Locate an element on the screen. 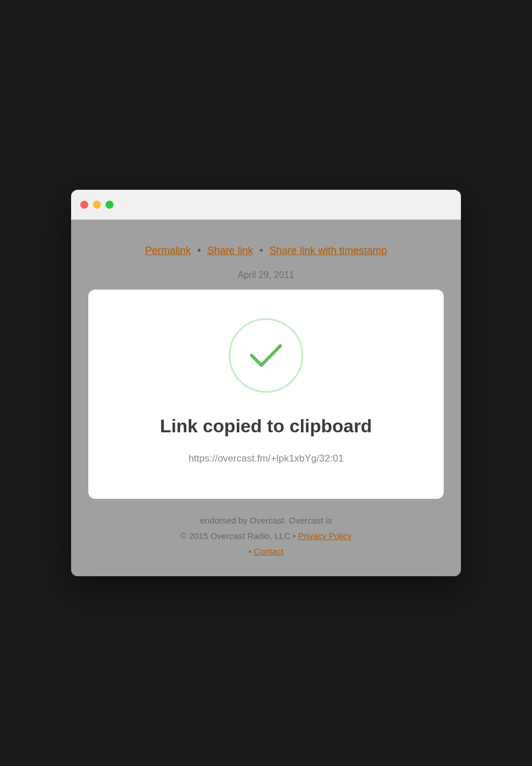  footer-line1: endorsed by Overcast. Overcast is is located at coordinates (266, 521).